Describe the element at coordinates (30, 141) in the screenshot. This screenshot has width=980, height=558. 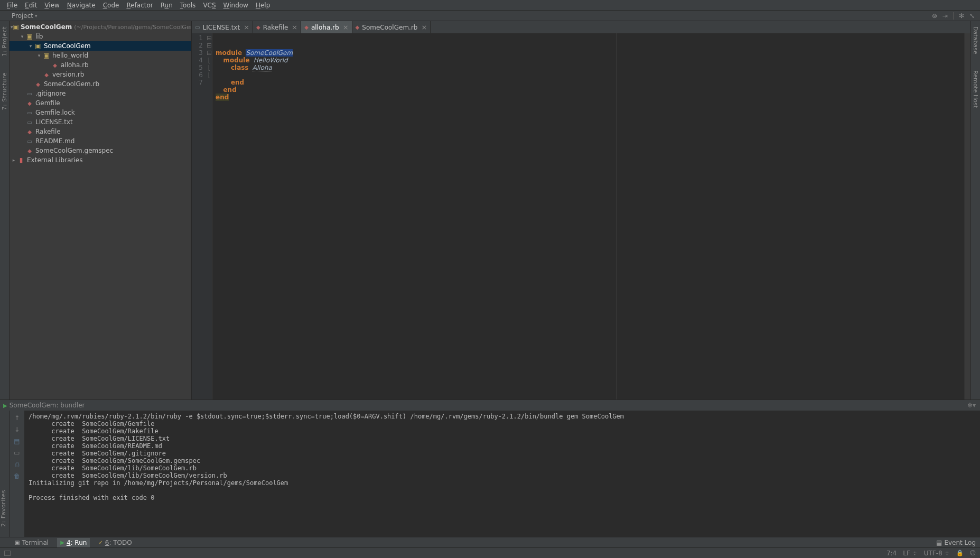
I see `text-file-icon: ▭` at that location.